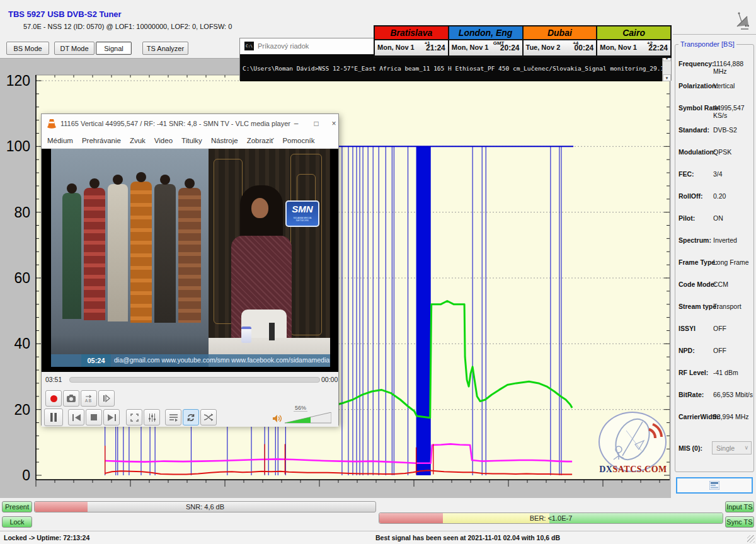  What do you see at coordinates (224, 141) in the screenshot?
I see `menu-tools: Nástroje` at bounding box center [224, 141].